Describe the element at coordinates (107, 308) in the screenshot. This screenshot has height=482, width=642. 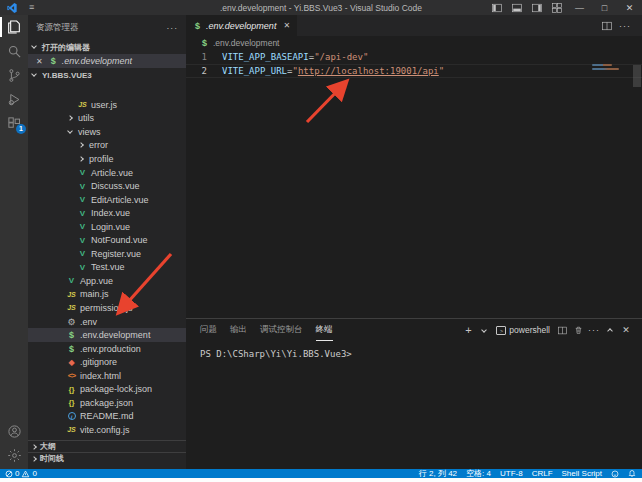
I see `tree-file-permission.js: JS permission.js` at that location.